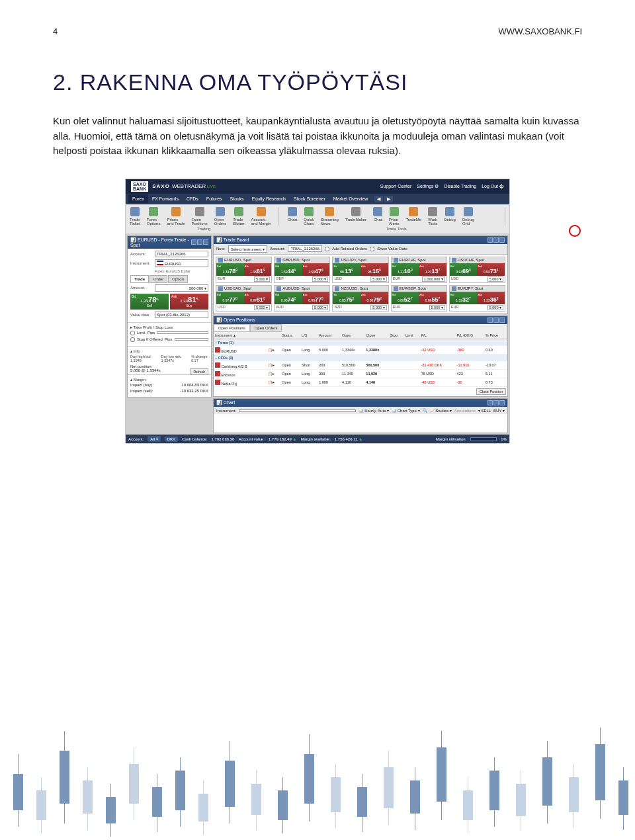 Image resolution: width=635 pixels, height=840 pixels. Describe the element at coordinates (464, 298) in the screenshot. I see `tile-bid: Bid1.32327` at that location.